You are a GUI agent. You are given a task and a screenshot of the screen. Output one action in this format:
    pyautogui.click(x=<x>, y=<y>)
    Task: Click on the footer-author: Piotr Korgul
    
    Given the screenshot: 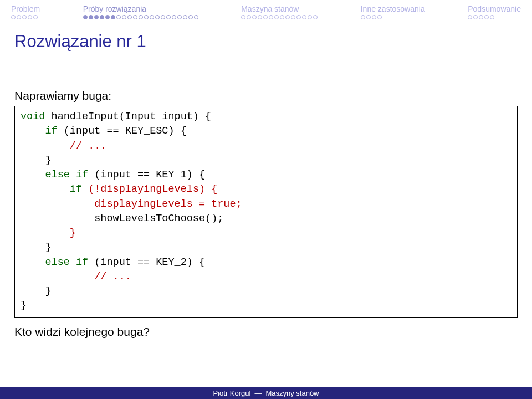 What is the action you would take?
    pyautogui.click(x=232, y=393)
    